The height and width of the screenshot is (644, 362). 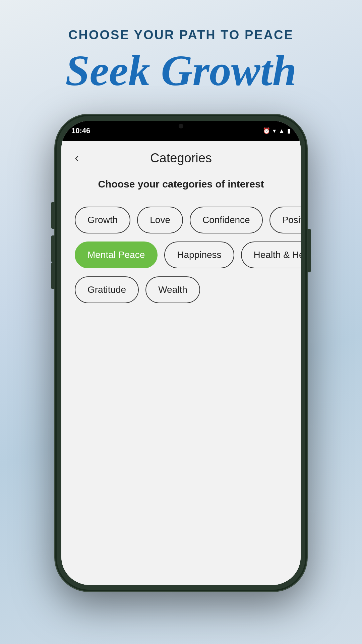 I want to click on category-chip-health-healing: Health & Healing, so click(x=271, y=255).